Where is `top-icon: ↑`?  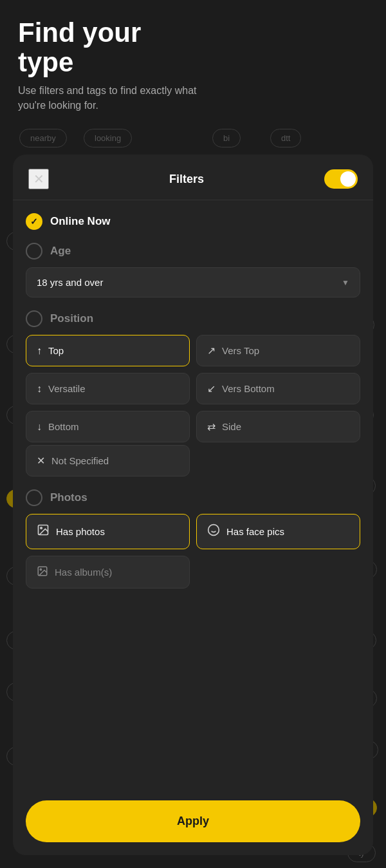 top-icon: ↑ is located at coordinates (39, 351).